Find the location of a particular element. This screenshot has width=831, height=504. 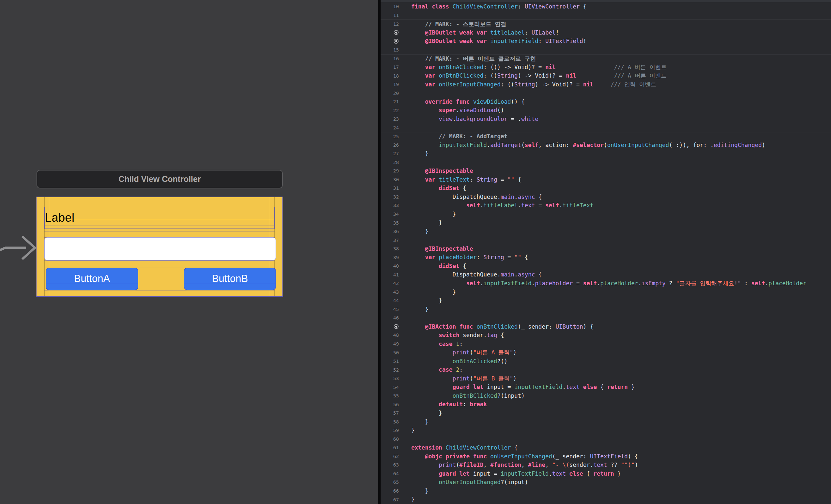

line-number: 24 is located at coordinates (391, 128).